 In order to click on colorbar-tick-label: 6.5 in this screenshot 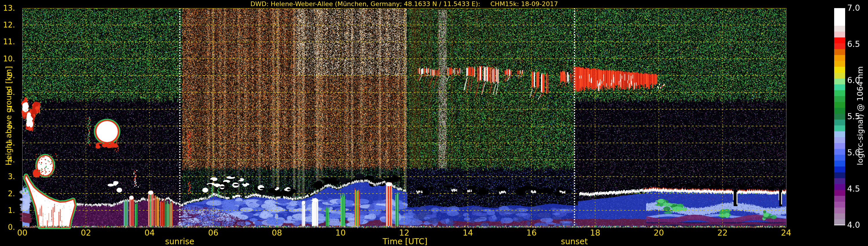, I will do `click(854, 44)`.